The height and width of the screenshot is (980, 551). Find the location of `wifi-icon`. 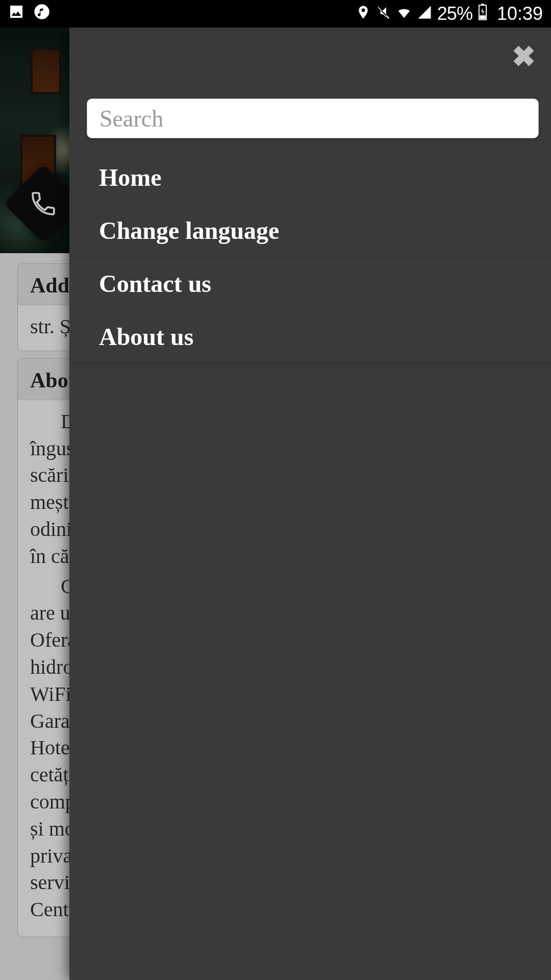

wifi-icon is located at coordinates (404, 14).